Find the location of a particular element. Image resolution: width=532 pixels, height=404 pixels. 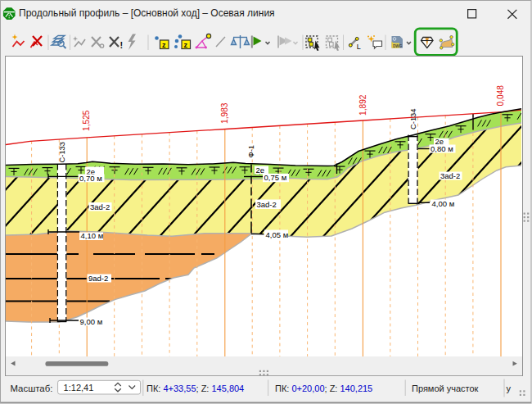

svg-text: 0,048 is located at coordinates (501, 96).